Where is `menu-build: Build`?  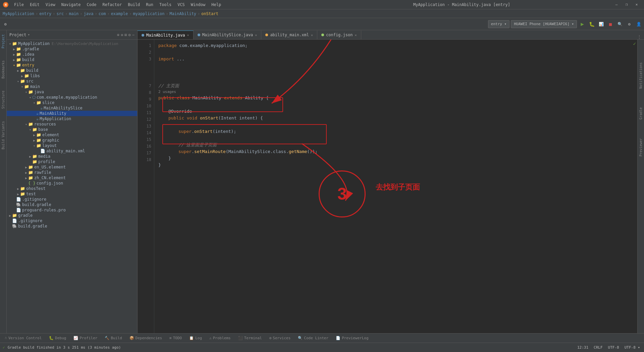
menu-build: Build is located at coordinates (134, 5).